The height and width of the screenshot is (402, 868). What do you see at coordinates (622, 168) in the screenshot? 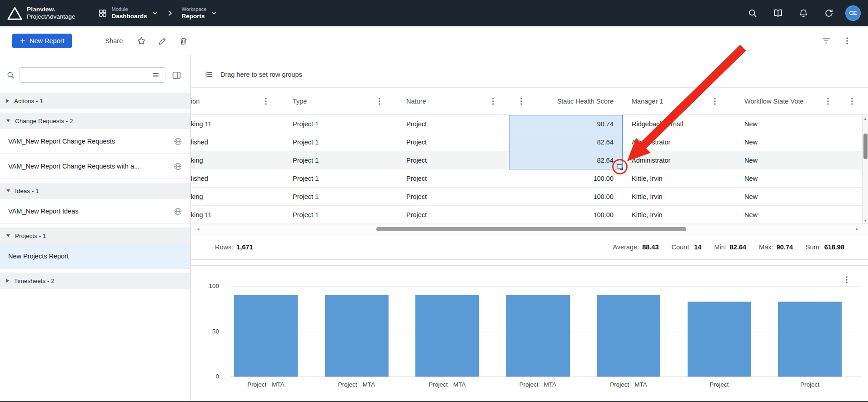
I see `fill-handle` at bounding box center [622, 168].